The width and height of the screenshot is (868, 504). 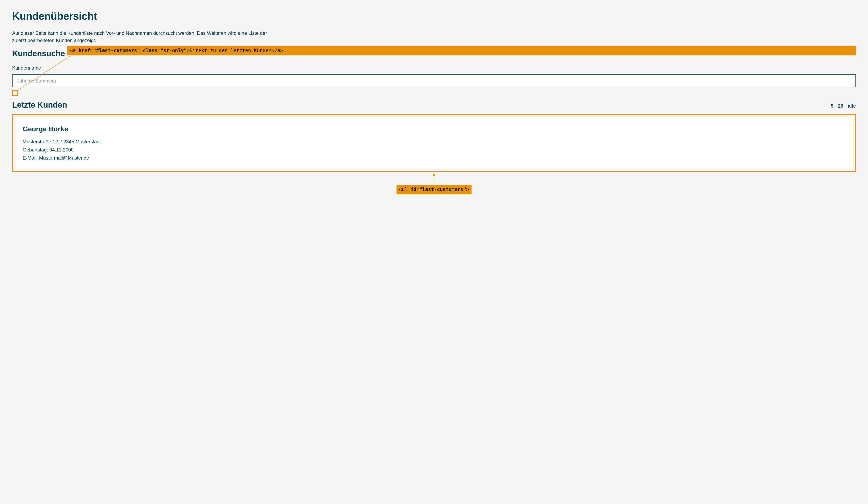 What do you see at coordinates (15, 93) in the screenshot?
I see `skiplink-marker` at bounding box center [15, 93].